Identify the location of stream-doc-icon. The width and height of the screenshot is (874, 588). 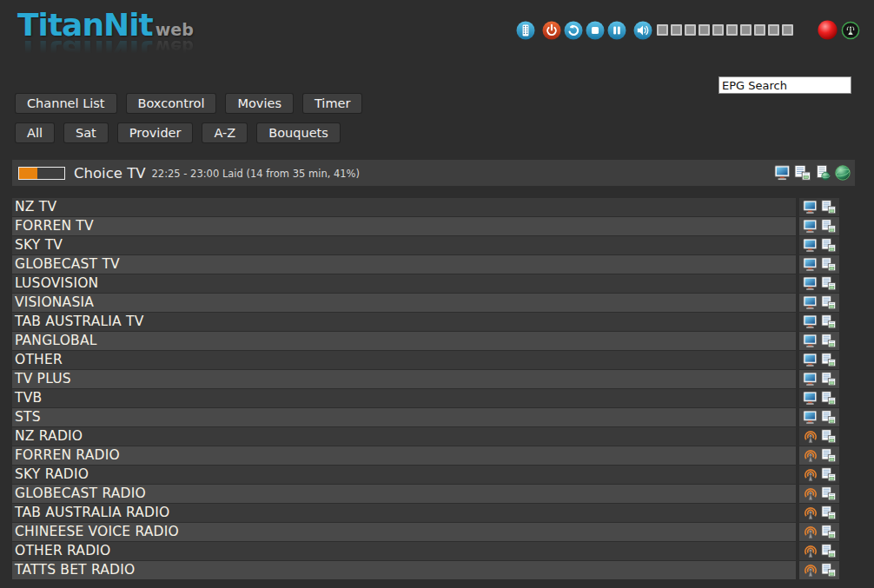
(823, 173).